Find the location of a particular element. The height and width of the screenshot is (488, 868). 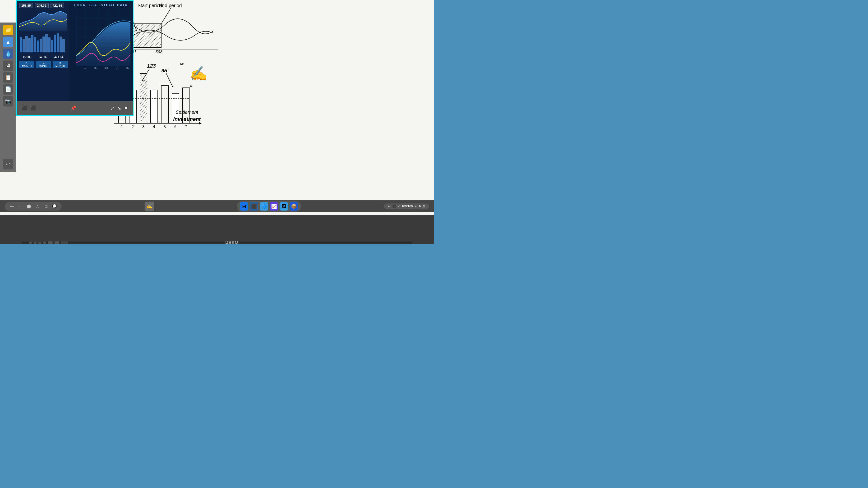

chart-shrink-btn: ⤡ is located at coordinates (119, 108).